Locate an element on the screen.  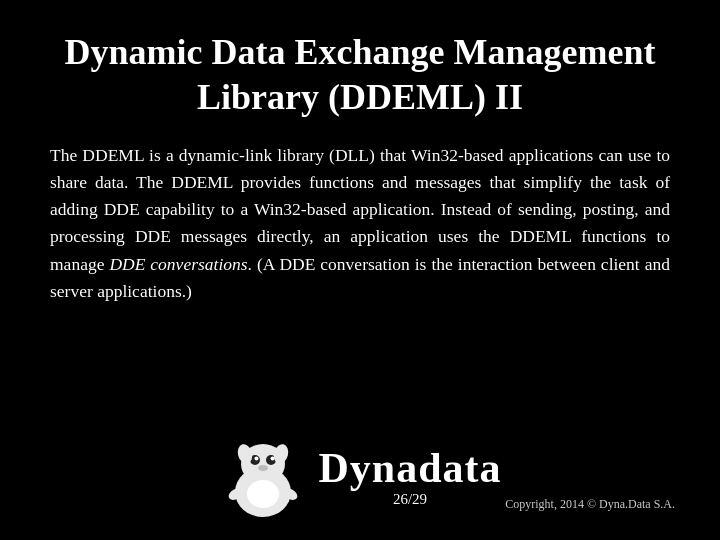
copyright: Copyright, 2014 © Dyna.Data S.A. is located at coordinates (590, 504).